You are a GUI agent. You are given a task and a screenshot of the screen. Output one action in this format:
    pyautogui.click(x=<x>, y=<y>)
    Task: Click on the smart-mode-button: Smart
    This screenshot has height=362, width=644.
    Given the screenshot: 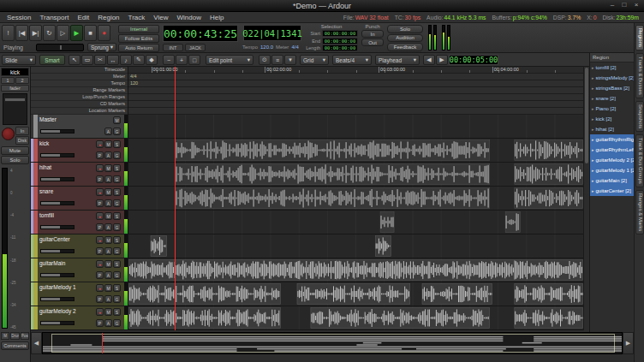 What is the action you would take?
    pyautogui.click(x=52, y=60)
    